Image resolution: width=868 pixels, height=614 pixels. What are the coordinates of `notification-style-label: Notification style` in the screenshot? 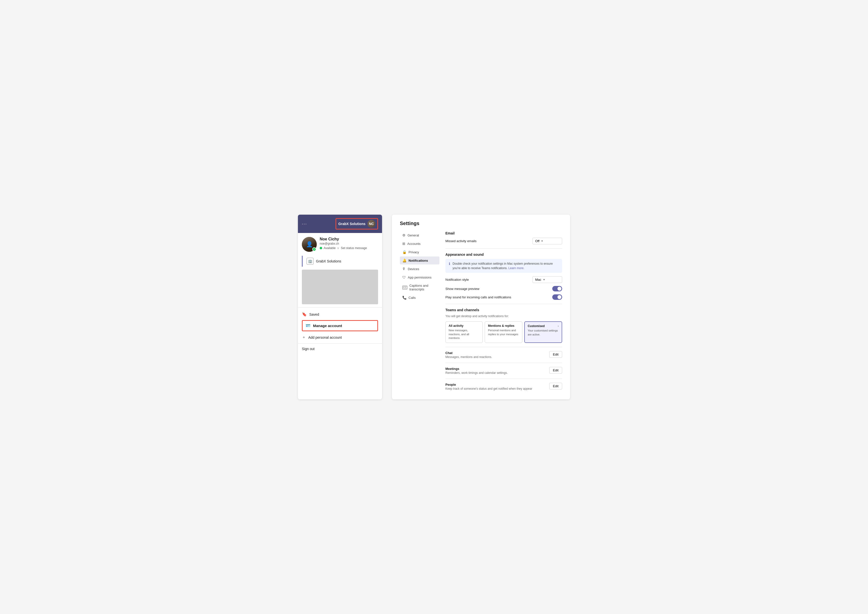 It's located at (457, 280).